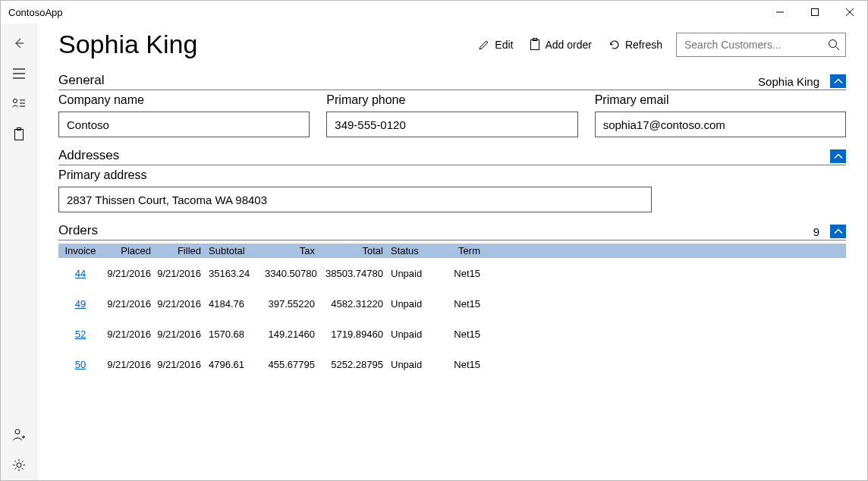 This screenshot has width=868, height=481. Describe the element at coordinates (233, 273) in the screenshot. I see `cell-subtotal: 35163.24` at that location.